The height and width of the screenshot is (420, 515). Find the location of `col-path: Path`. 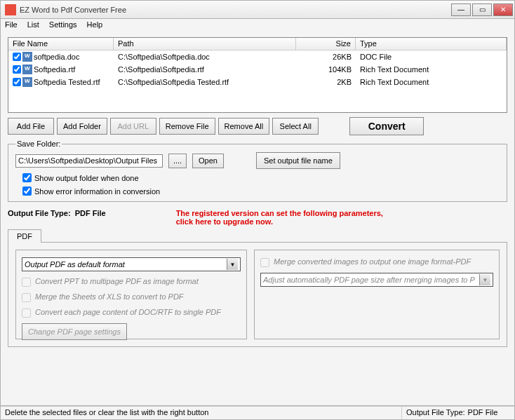

col-path: Path is located at coordinates (205, 43).